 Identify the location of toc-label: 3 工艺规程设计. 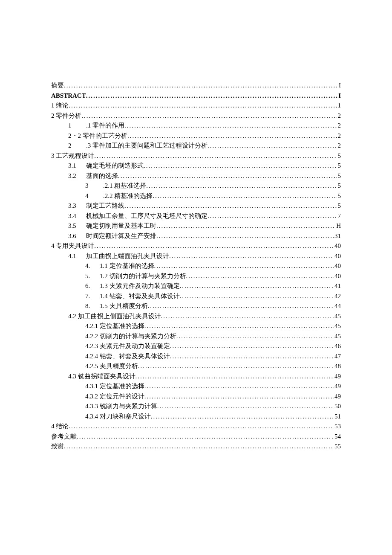
(72, 156).